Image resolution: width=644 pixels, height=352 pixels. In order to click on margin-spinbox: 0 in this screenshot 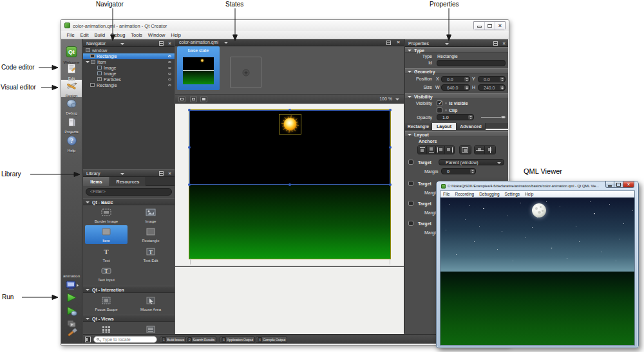, I will do `click(459, 171)`.